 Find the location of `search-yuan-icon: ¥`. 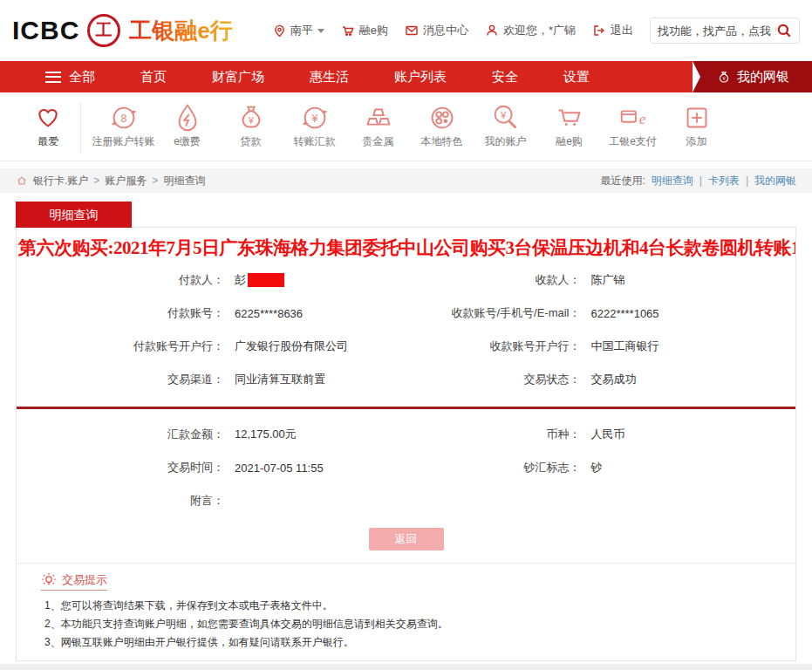

search-yuan-icon: ¥ is located at coordinates (506, 118).